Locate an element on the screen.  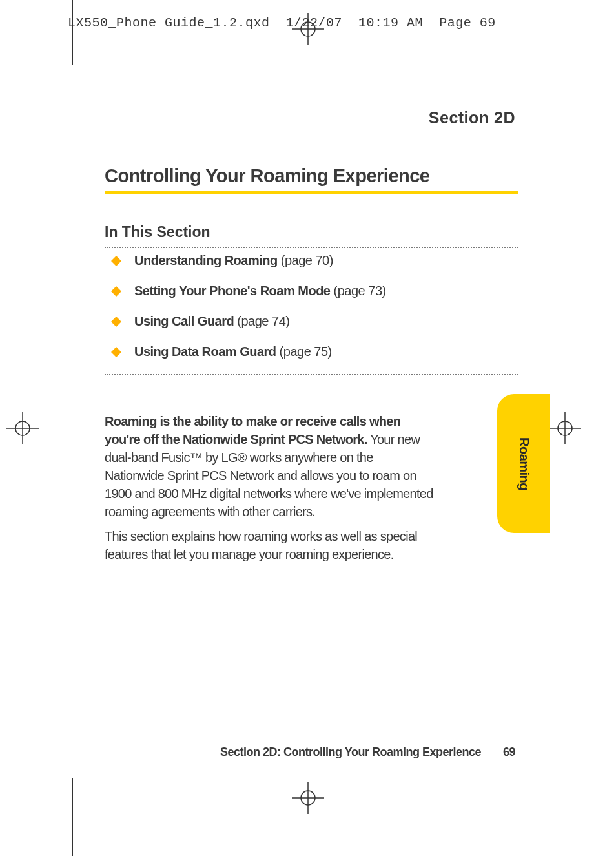
toc-item: Using Call Guard (page 74) is located at coordinates (311, 322).